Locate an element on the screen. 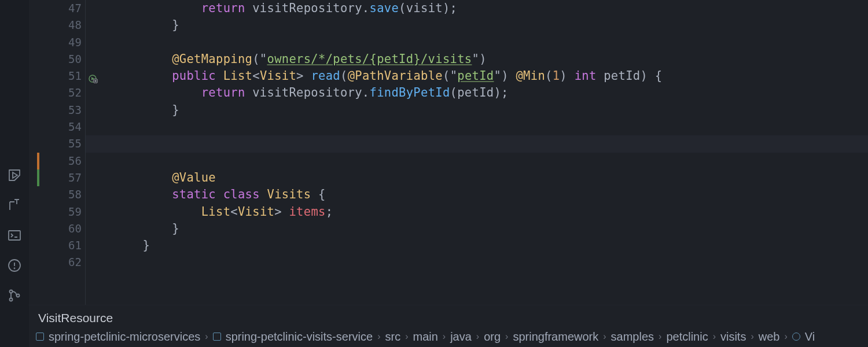 This screenshot has height=347, width=868. run-endpoint-icon is located at coordinates (93, 76).